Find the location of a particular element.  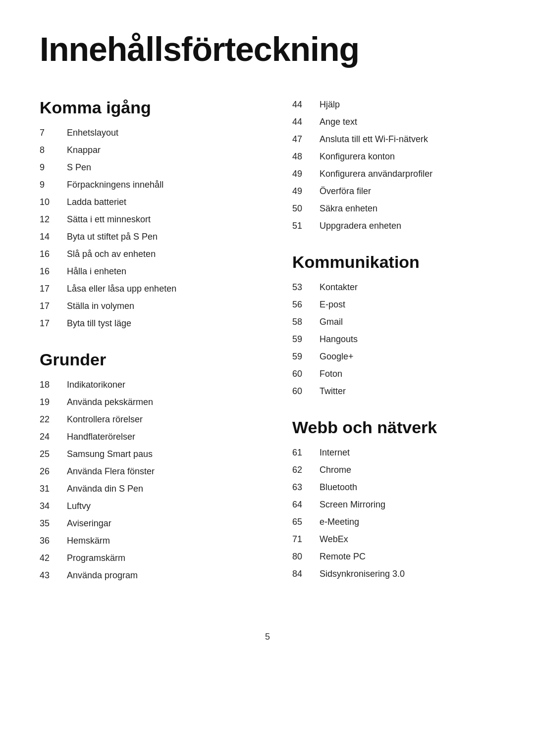

table-row: 49Överföra filer is located at coordinates (394, 191).